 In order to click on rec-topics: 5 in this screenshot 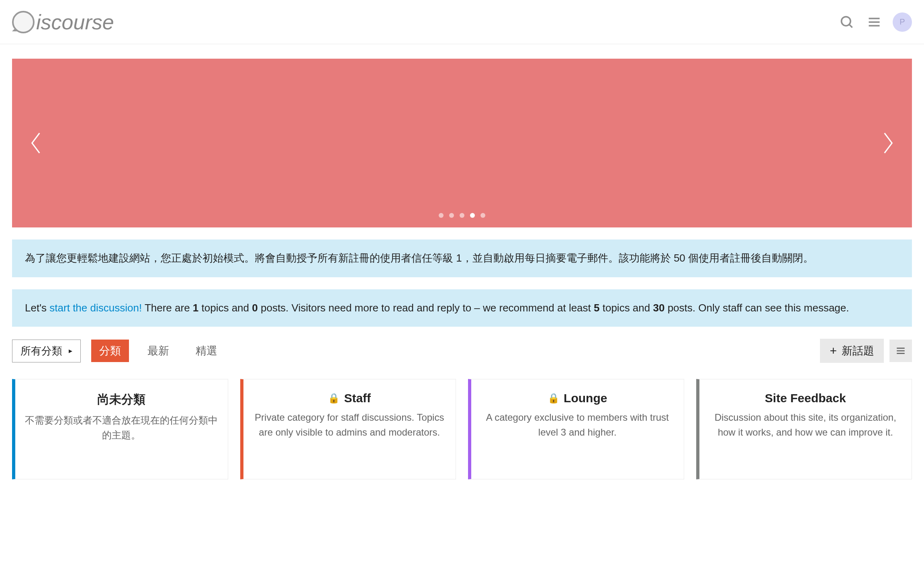, I will do `click(597, 308)`.